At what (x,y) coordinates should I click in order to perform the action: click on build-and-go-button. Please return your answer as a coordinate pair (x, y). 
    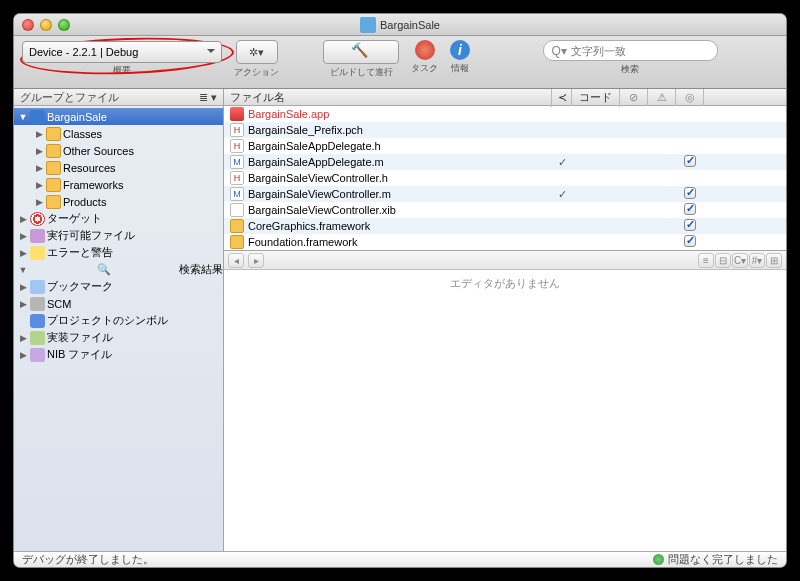
    Looking at the image, I should click on (361, 52).